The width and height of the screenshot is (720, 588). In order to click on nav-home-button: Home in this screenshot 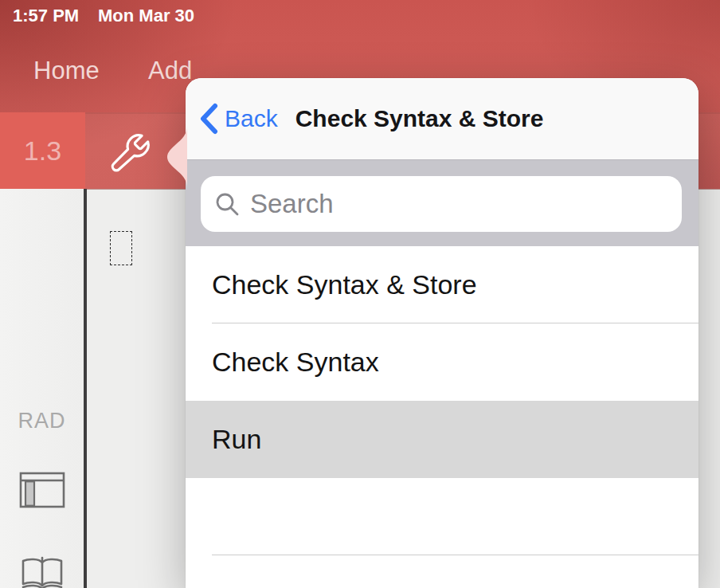, I will do `click(67, 71)`.